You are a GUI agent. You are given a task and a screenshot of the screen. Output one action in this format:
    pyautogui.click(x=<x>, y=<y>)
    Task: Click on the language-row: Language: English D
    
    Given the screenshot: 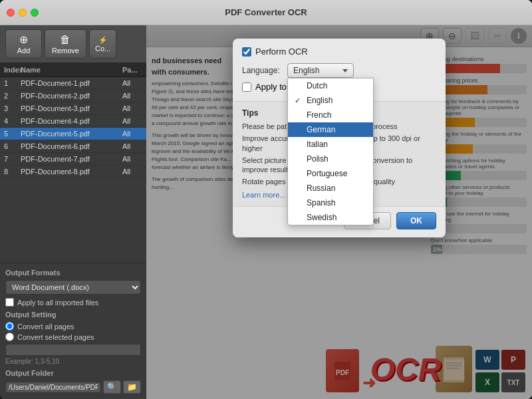 What is the action you would take?
    pyautogui.click(x=339, y=70)
    